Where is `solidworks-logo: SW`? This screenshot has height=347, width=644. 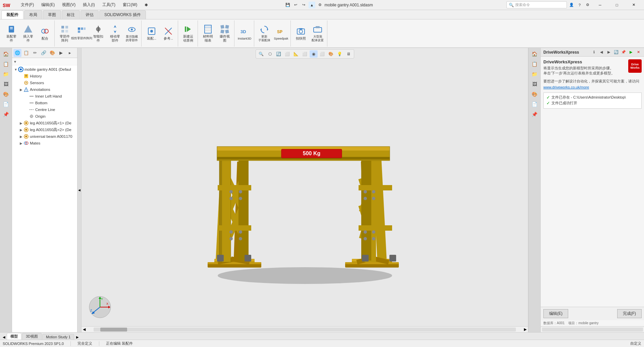
solidworks-logo: SW is located at coordinates (9, 5).